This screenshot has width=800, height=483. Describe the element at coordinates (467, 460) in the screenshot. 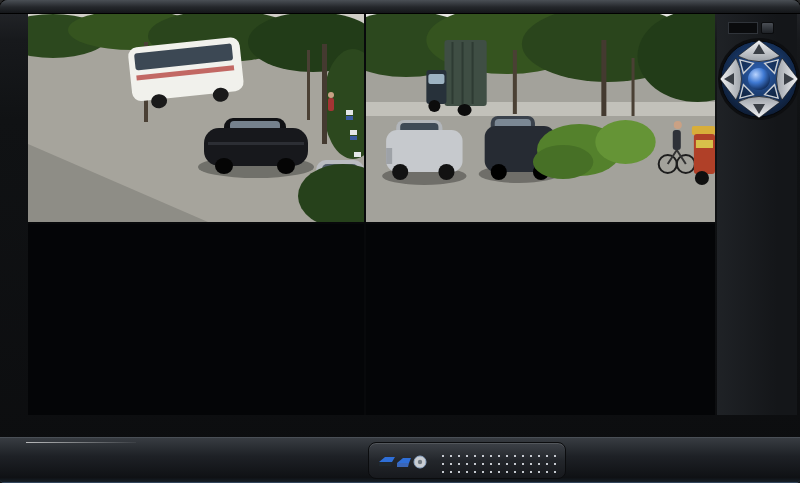

I see `device-status-panel` at that location.